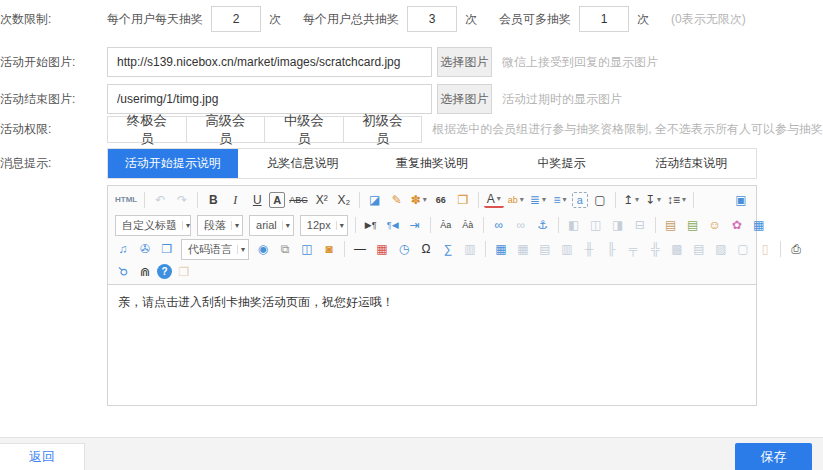  I want to click on superscript-icon: X², so click(322, 200).